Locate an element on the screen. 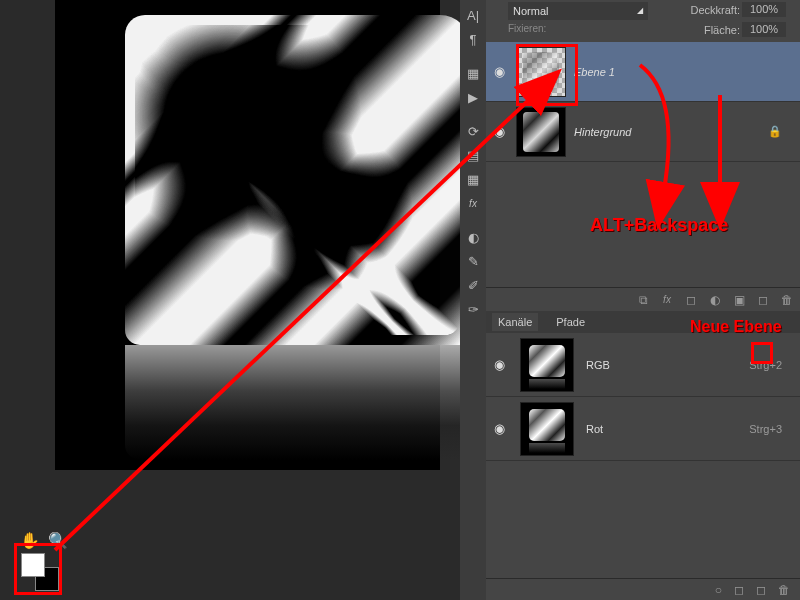 This screenshot has width=800, height=600. brush2-icon: ✐ is located at coordinates (473, 285).